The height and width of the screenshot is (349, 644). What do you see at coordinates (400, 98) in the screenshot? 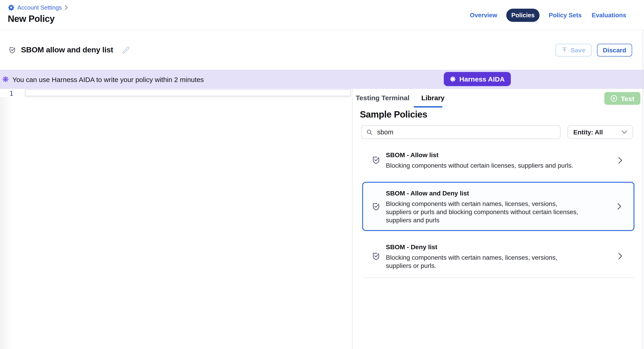
I see `panel-tabs: Testing Terminal Library` at bounding box center [400, 98].